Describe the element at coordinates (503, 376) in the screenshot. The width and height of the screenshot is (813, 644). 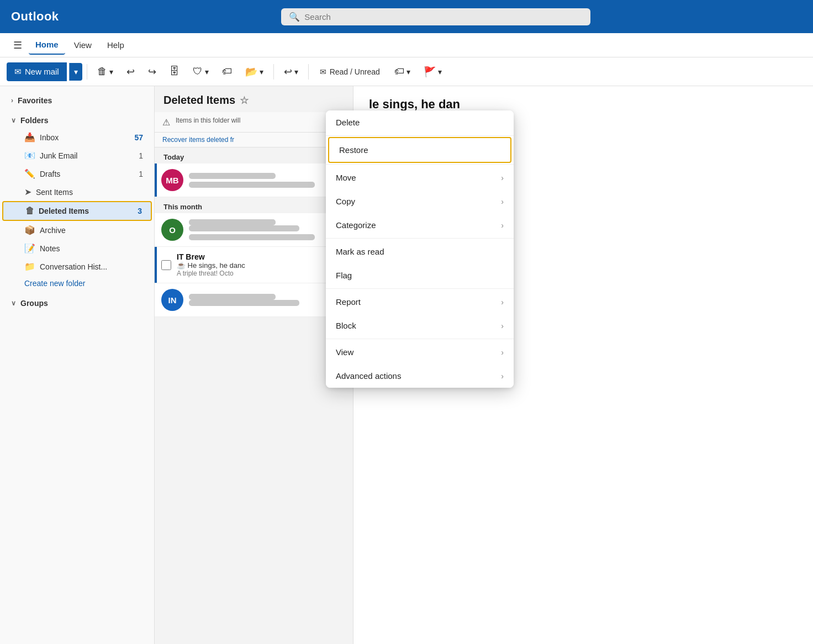
I see `advanced-chevron-icon: ›` at that location.